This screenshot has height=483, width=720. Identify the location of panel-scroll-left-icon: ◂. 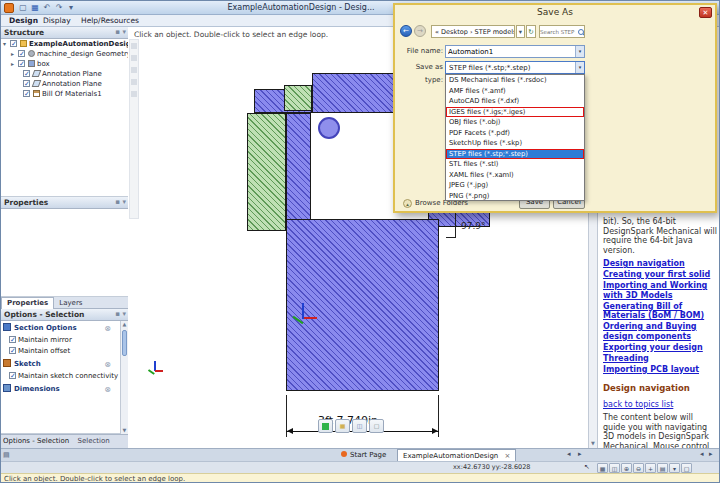
(702, 454).